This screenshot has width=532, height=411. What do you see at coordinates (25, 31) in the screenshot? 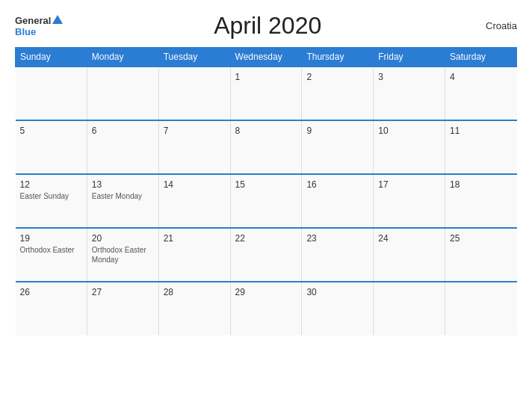
I see `logo-blue-text: Blue` at bounding box center [25, 31].